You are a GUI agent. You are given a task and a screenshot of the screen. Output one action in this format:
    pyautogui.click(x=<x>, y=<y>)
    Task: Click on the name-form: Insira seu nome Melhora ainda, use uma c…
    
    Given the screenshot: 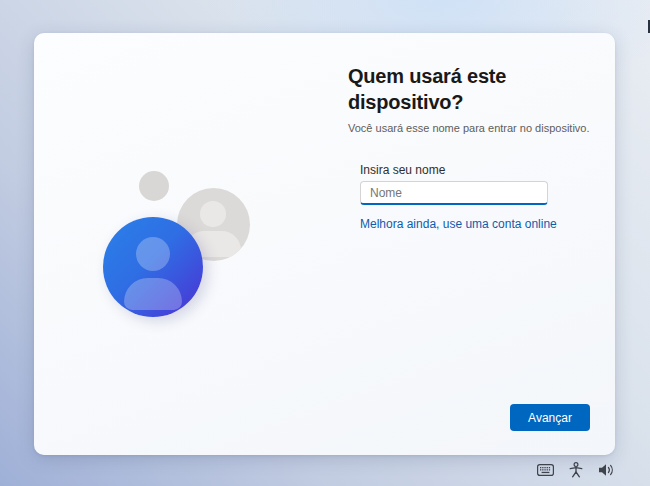 What is the action you would take?
    pyautogui.click(x=485, y=198)
    